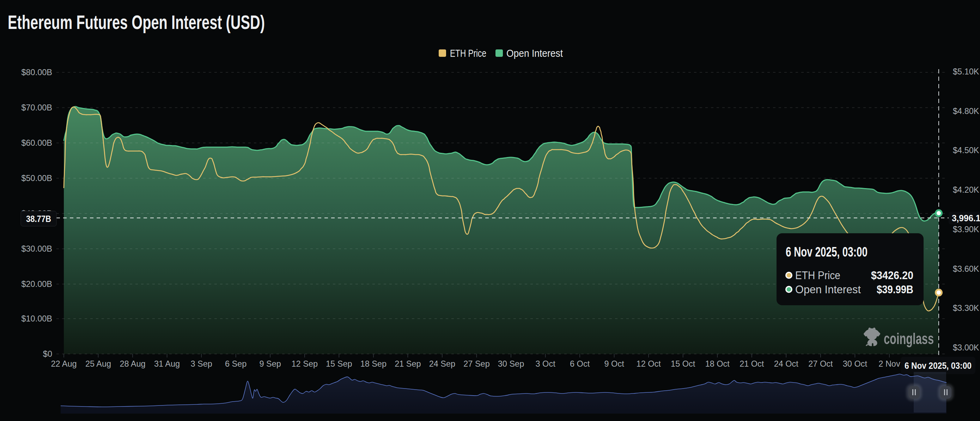  I want to click on svg-text: 22 Aug, so click(64, 364).